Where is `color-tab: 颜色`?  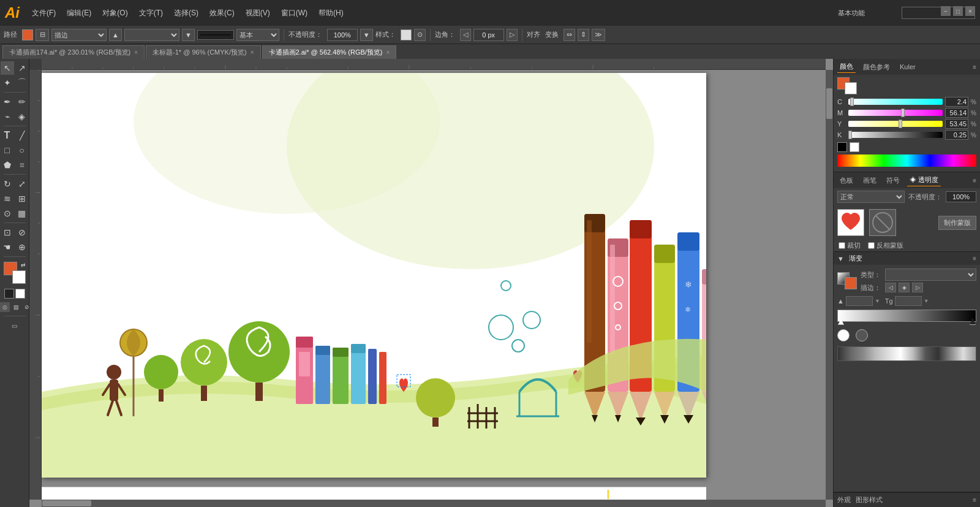 color-tab: 颜色 is located at coordinates (846, 67).